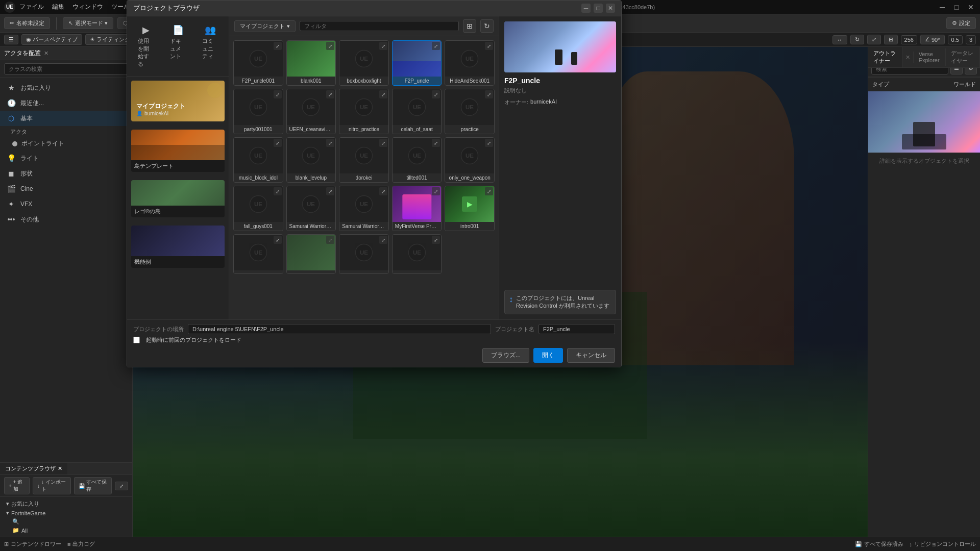 This screenshot has width=980, height=551. What do you see at coordinates (311, 111) in the screenshot?
I see `proj-uefn-creanavi001: UE ⤢ UEFN_creanavi001` at bounding box center [311, 111].